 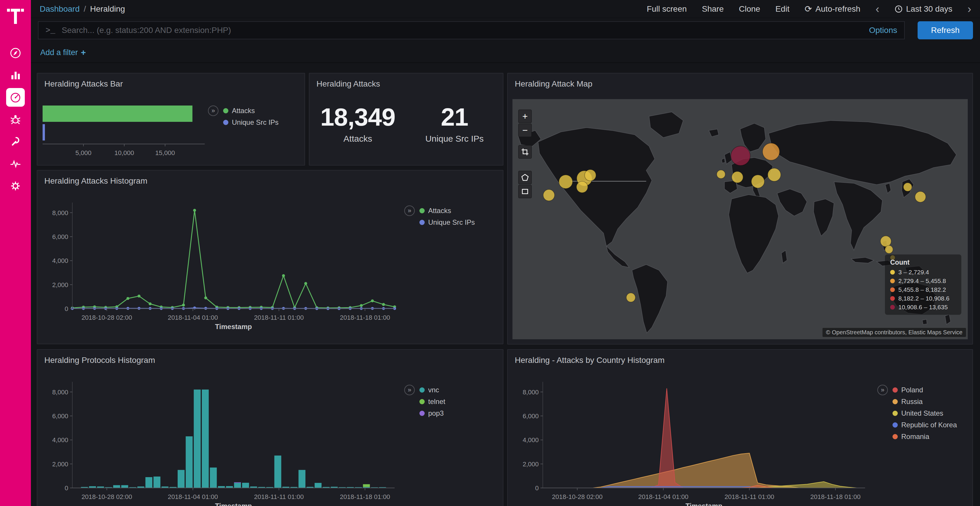 I want to click on sidebar-nav, so click(x=15, y=119).